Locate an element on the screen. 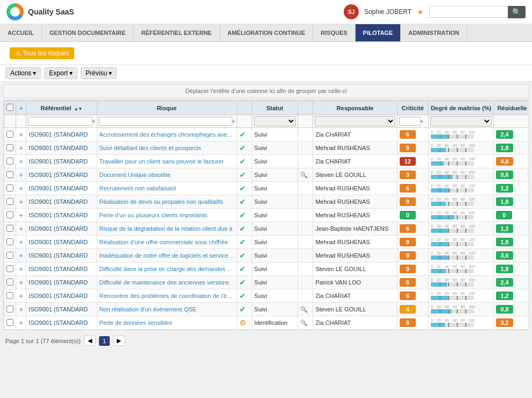  th-residuelle: Résiduelle is located at coordinates (511, 108).